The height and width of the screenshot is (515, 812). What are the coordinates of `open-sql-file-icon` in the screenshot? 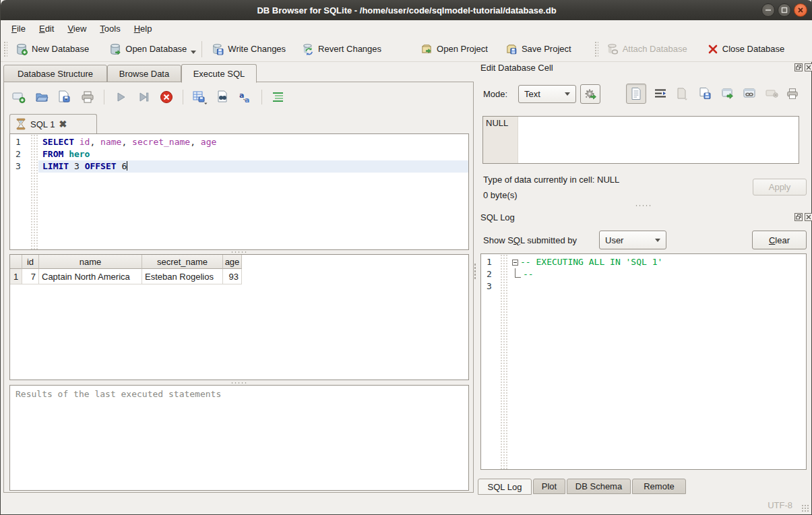 It's located at (42, 97).